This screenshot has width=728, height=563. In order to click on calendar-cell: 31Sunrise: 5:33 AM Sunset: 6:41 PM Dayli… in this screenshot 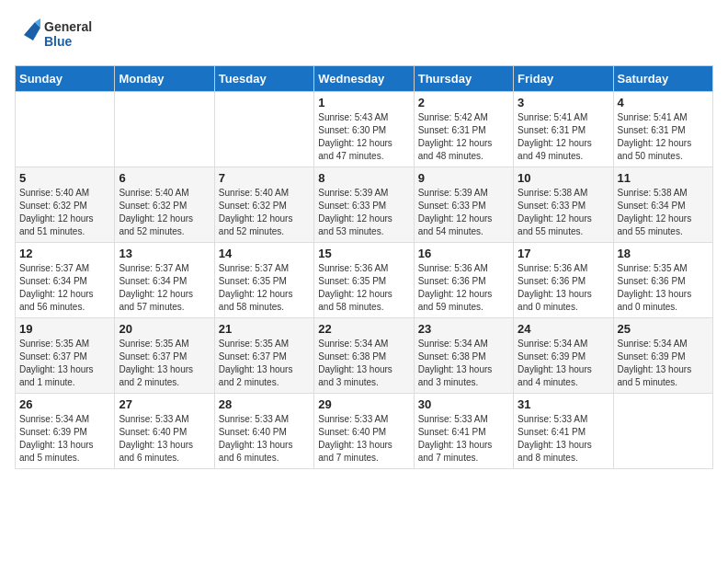, I will do `click(563, 431)`.